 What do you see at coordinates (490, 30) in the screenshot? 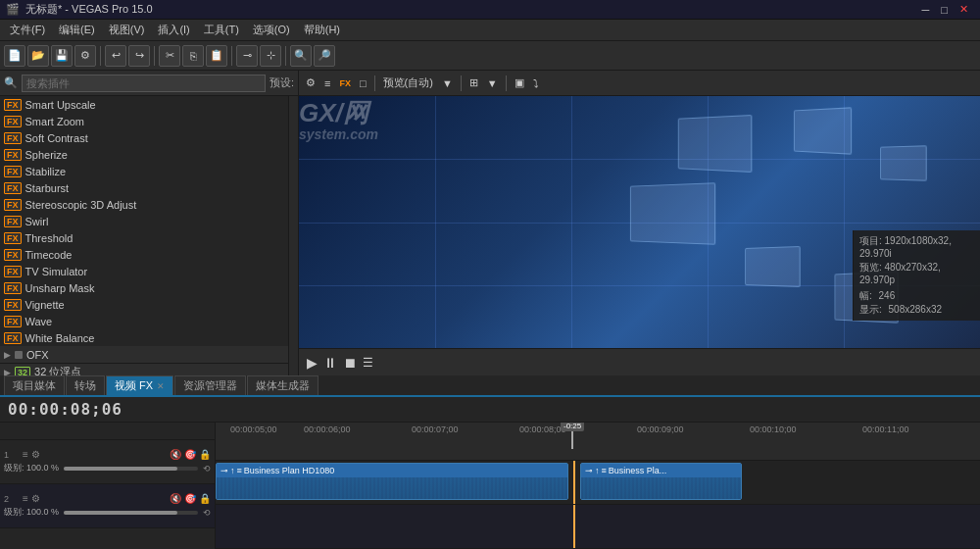
I see `menubar: 文件(F) 编辑(E) 视图(V) 插入(I) 工具(T) 选项(O) 帮助(H…` at bounding box center [490, 30].